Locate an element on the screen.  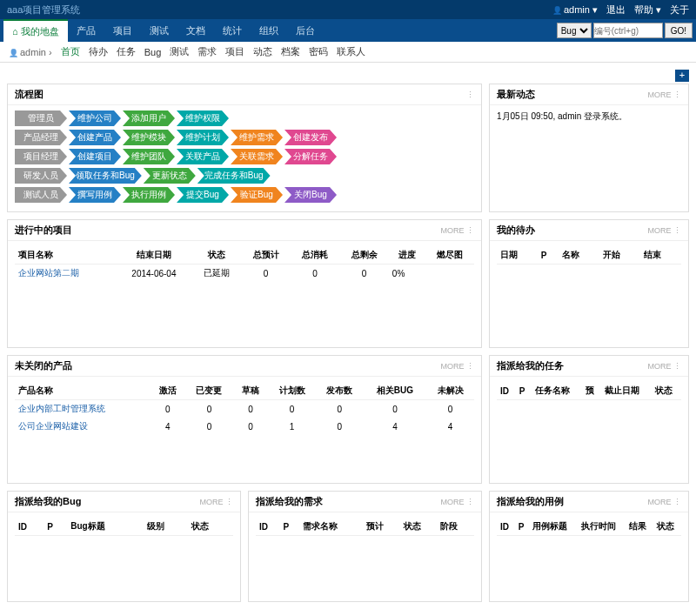
subnav-task: 任务 is located at coordinates (126, 52).